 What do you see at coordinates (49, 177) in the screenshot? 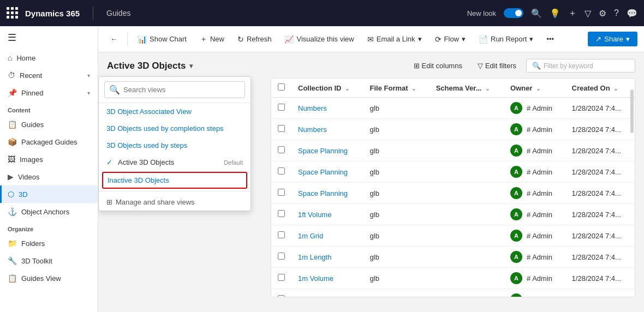
I see `sidebar-item-videos: ▶ Videos` at bounding box center [49, 177].